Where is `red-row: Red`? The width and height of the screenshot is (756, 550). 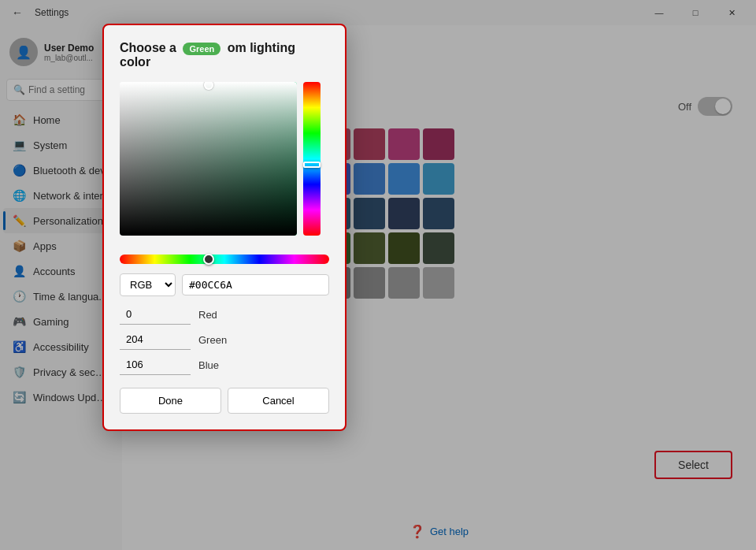
red-row: Red is located at coordinates (224, 314).